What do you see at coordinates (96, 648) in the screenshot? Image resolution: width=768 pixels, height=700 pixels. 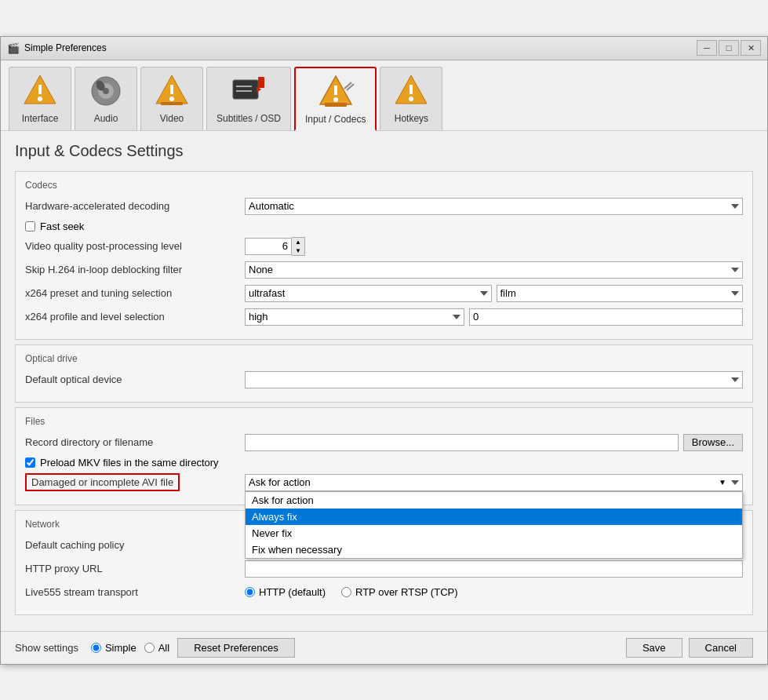 I see `simple-radio` at bounding box center [96, 648].